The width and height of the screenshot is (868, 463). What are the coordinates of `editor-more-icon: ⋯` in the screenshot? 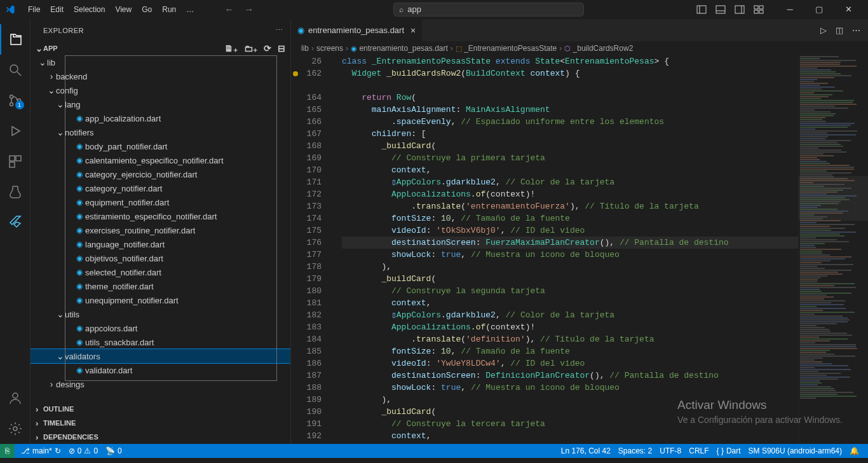 It's located at (857, 31).